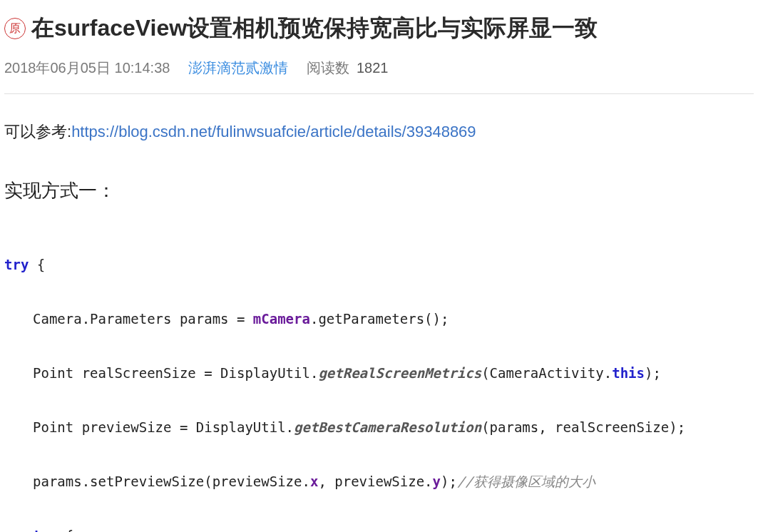  Describe the element at coordinates (15, 29) in the screenshot. I see `original-badge: 原` at that location.